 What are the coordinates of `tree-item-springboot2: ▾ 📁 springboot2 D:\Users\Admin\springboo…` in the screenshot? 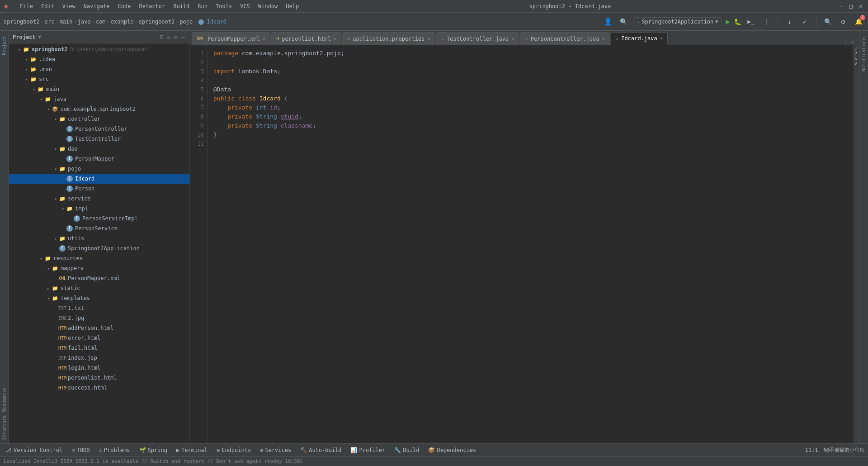 It's located at (99, 49).